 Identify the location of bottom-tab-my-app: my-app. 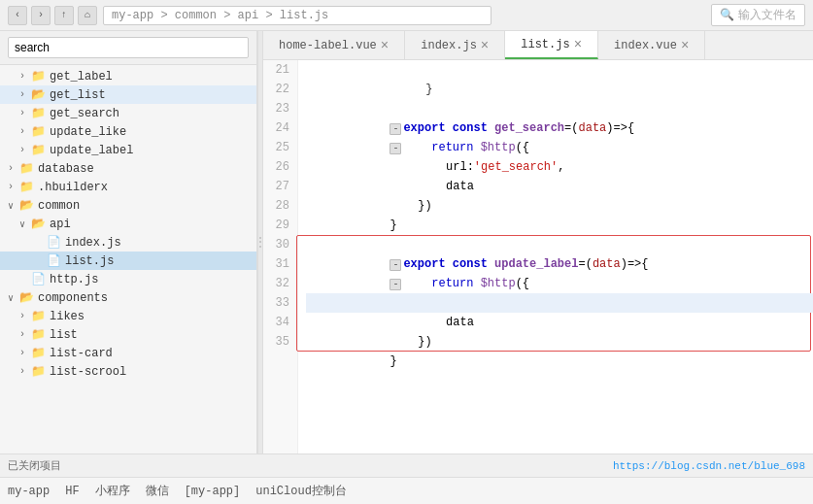
(29, 491).